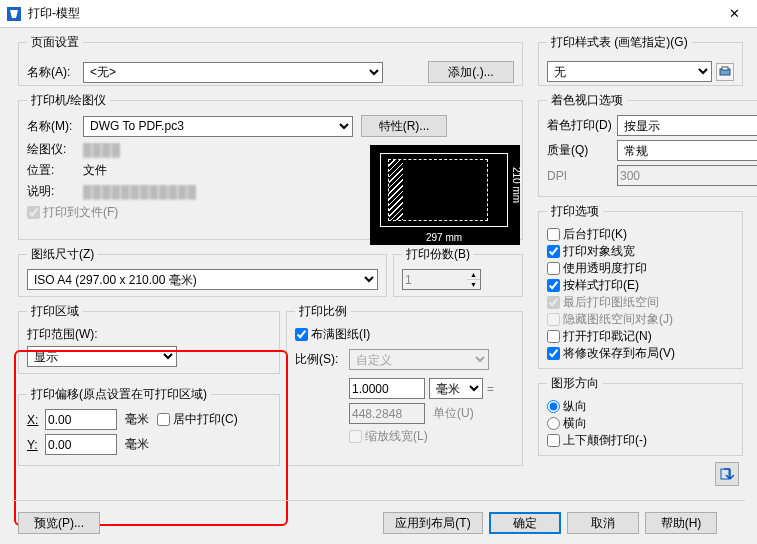  What do you see at coordinates (725, 72) in the screenshot?
I see `style-table-edit-button` at bounding box center [725, 72].